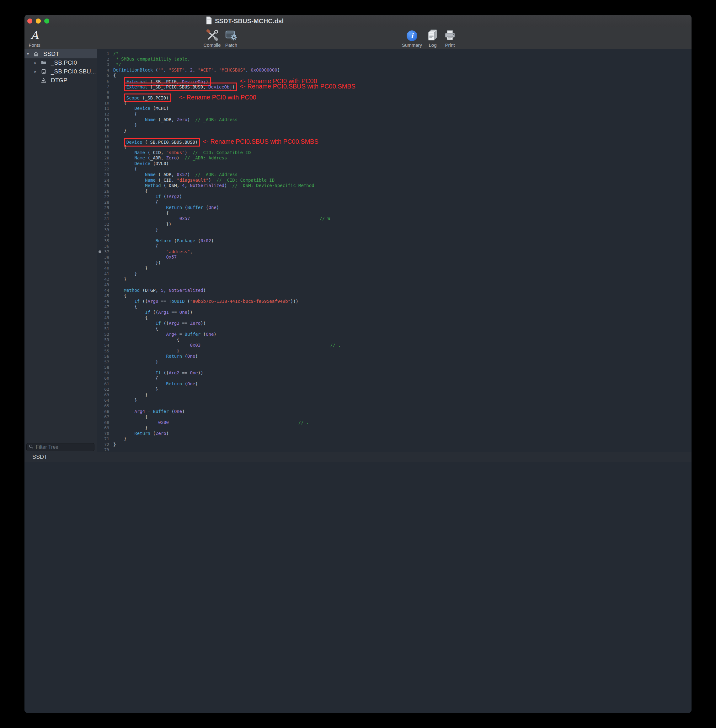 This screenshot has width=716, height=728. I want to click on title-area: SSDT-SBUS-MCHC.dsl, so click(244, 21).